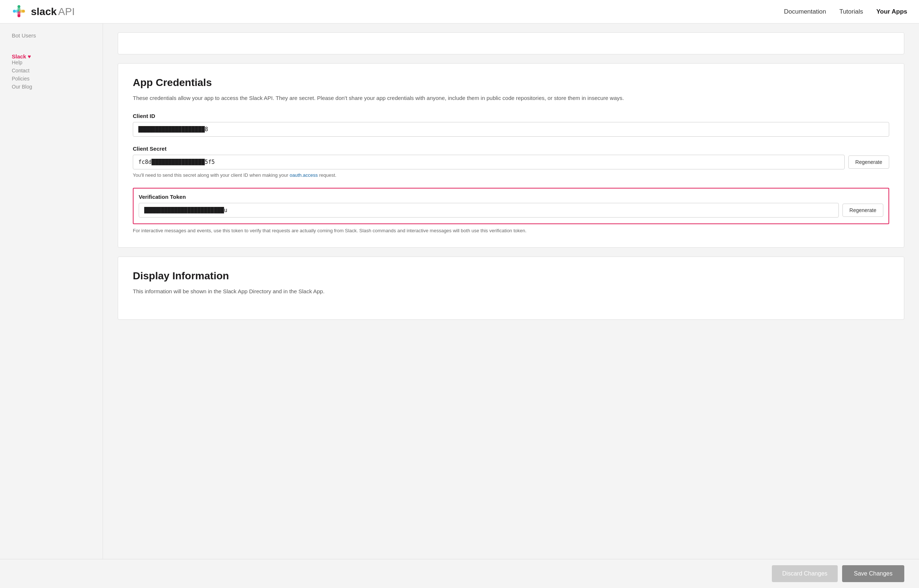  I want to click on nav-documentation: Documentation, so click(805, 11).